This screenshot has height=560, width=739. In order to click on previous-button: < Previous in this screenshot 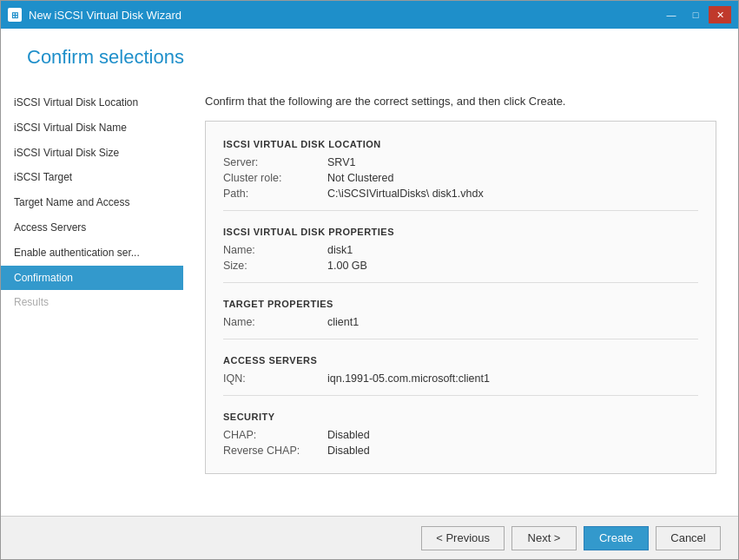, I will do `click(463, 538)`.